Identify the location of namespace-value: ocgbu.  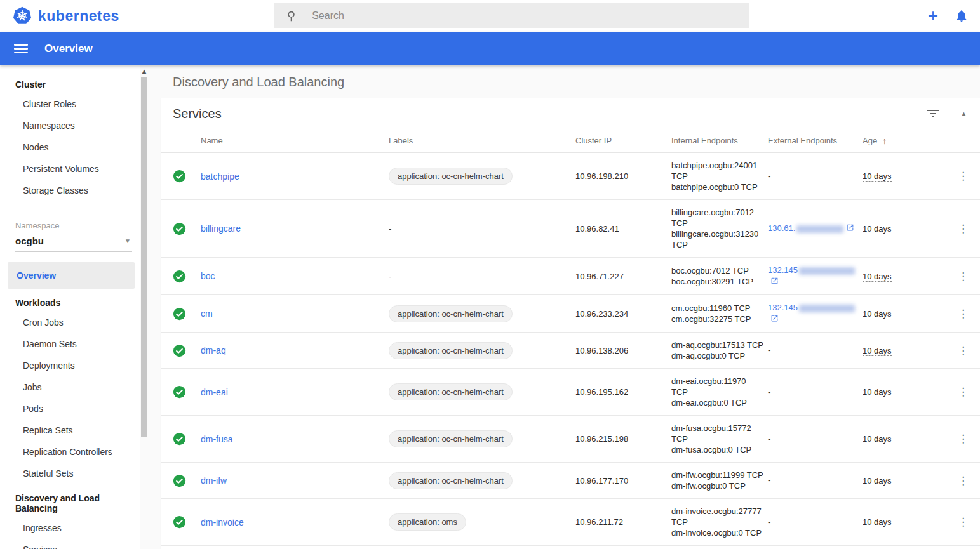
(29, 241).